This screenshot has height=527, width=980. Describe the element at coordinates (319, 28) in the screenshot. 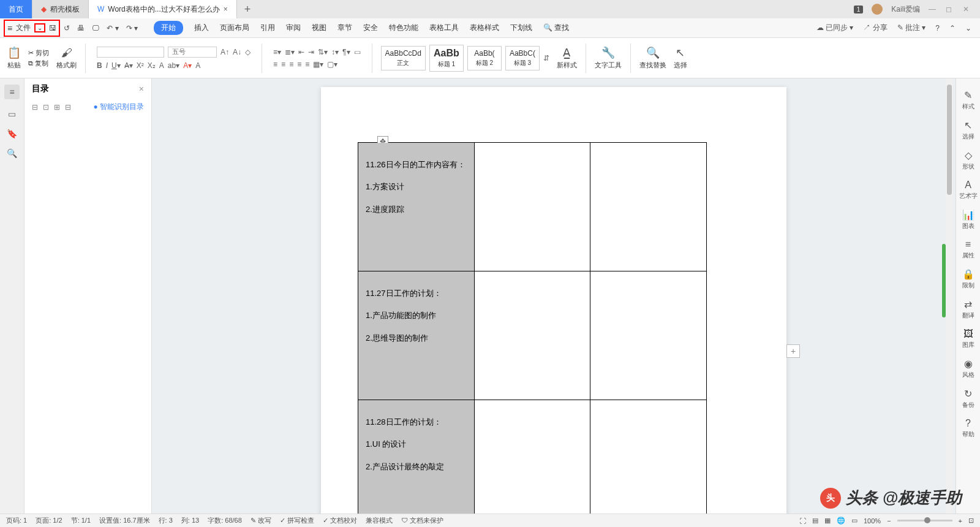

I see `menu-view: 视图` at that location.